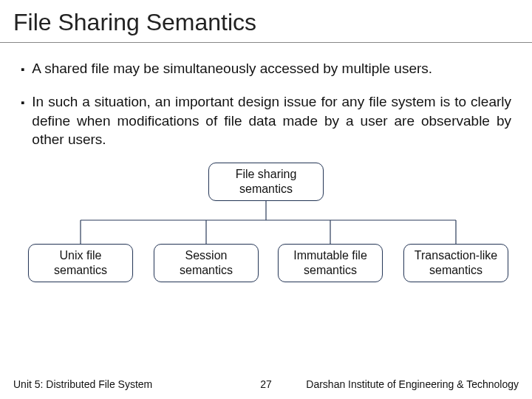 This screenshot has height=399, width=532. I want to click on footer-page-number: 27, so click(266, 384).